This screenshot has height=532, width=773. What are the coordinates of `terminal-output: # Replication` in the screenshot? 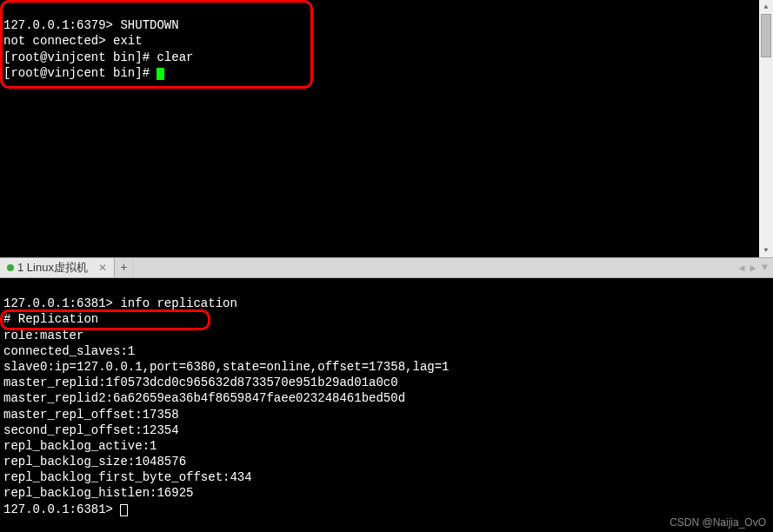 It's located at (50, 319).